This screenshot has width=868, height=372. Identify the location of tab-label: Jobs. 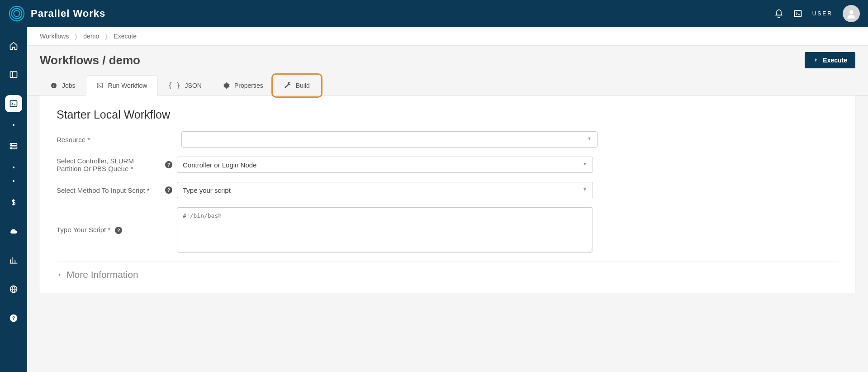
(69, 86).